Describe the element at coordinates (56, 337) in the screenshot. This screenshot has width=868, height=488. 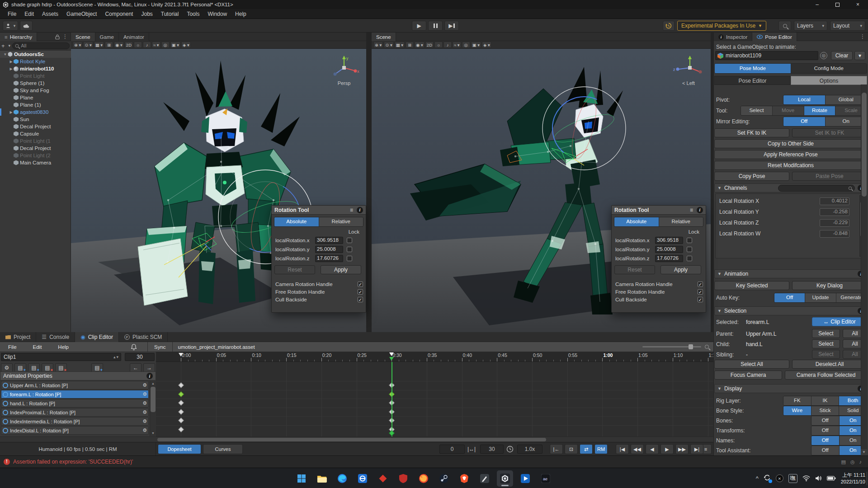
I see `bottom-tab-console: ☰Console` at that location.